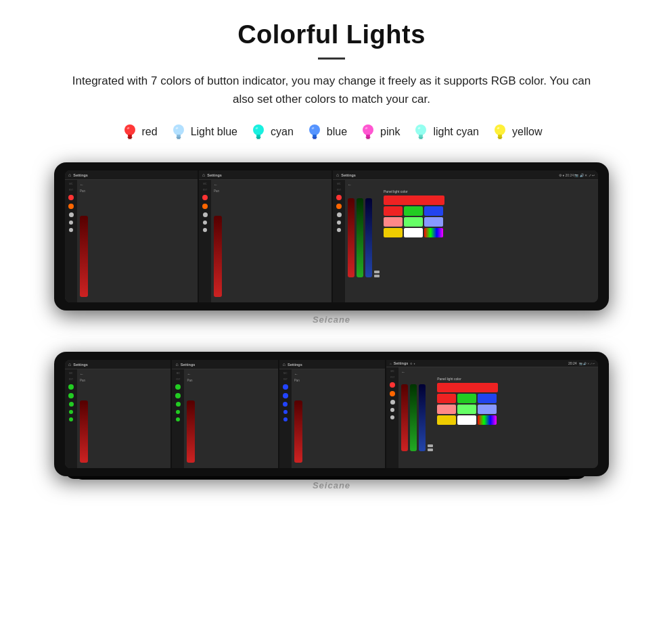 Image resolution: width=663 pixels, height=644 pixels. What do you see at coordinates (84, 432) in the screenshot?
I see `panel-b1-slider-red` at bounding box center [84, 432].